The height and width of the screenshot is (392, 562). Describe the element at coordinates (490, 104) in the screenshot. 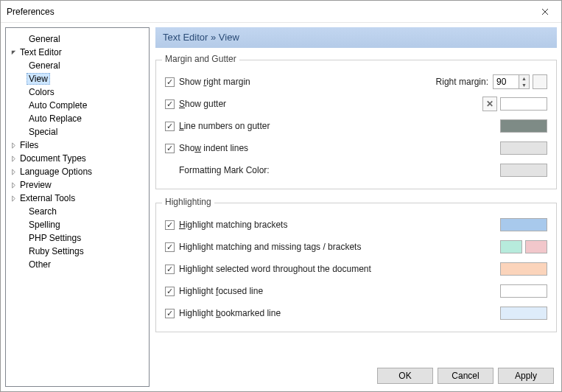

I see `clear-gutter-color-button: ✕` at that location.